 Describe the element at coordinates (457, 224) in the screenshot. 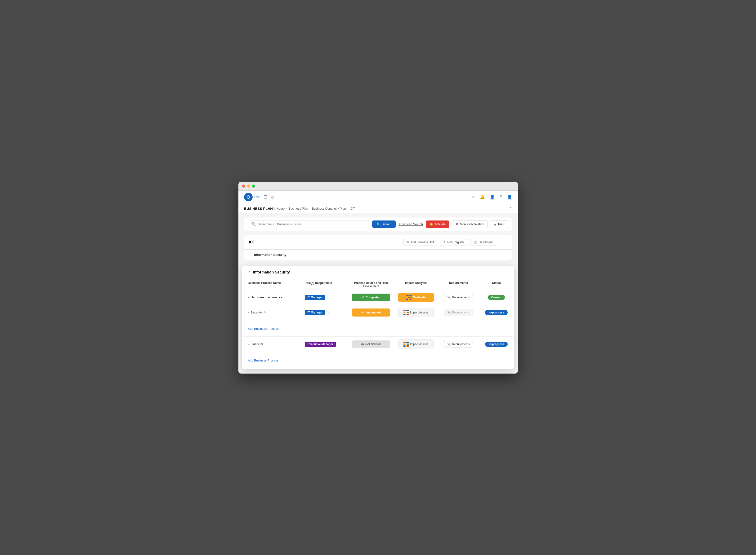

I see `monitor-icon: 🖶` at that location.